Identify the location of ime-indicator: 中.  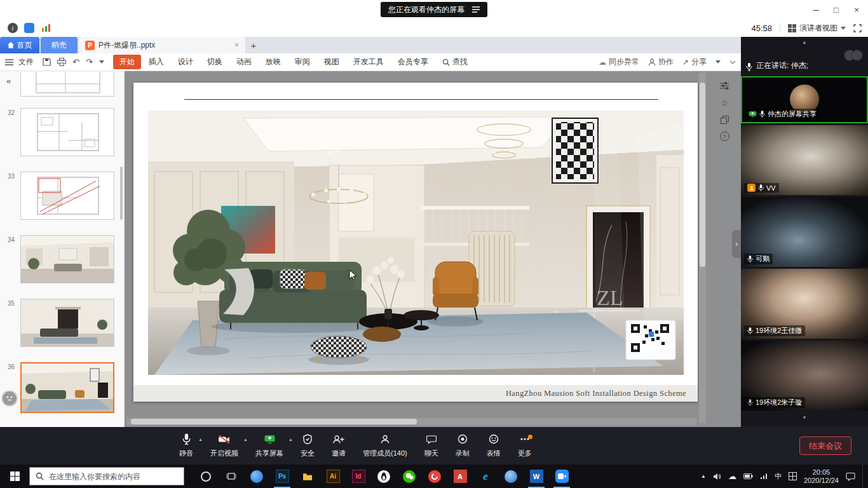
(778, 477).